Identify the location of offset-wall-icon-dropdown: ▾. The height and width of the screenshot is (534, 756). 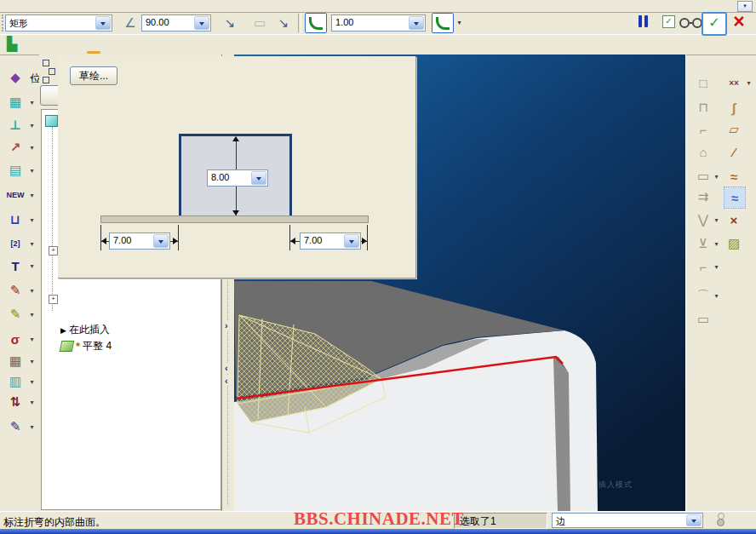
(717, 176).